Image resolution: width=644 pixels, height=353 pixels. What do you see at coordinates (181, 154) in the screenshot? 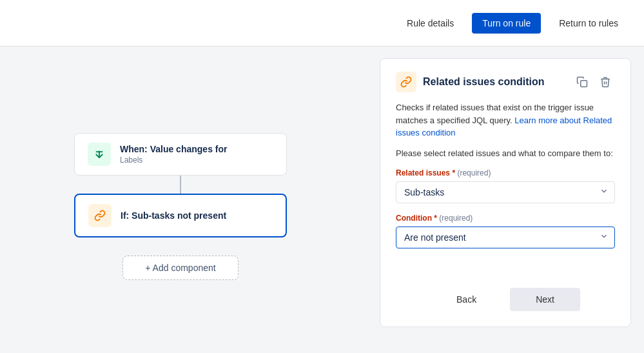
I see `trigger-node: When: Value changes for Labels` at bounding box center [181, 154].